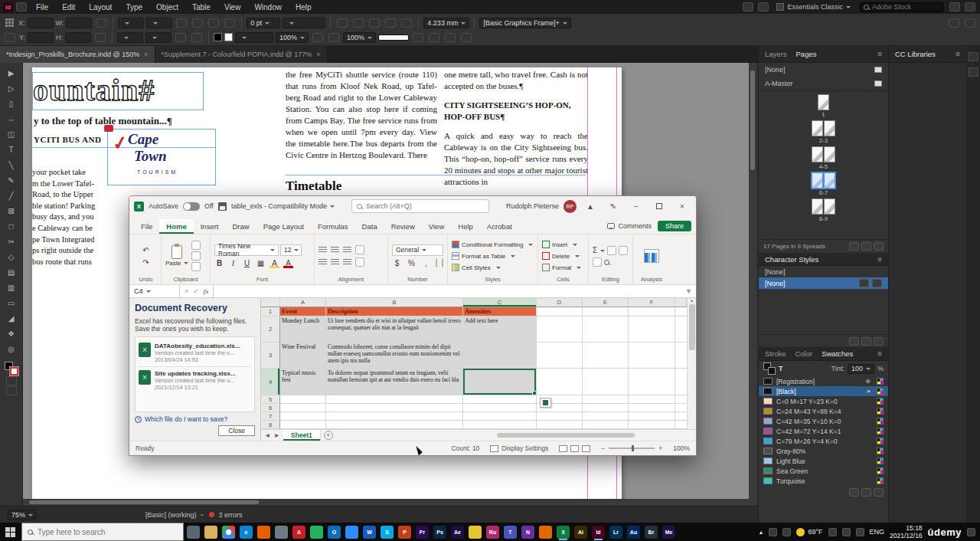  I want to click on cell-b2: Ut lore vendrem dio et wisi in ullutpat …, so click(395, 330).